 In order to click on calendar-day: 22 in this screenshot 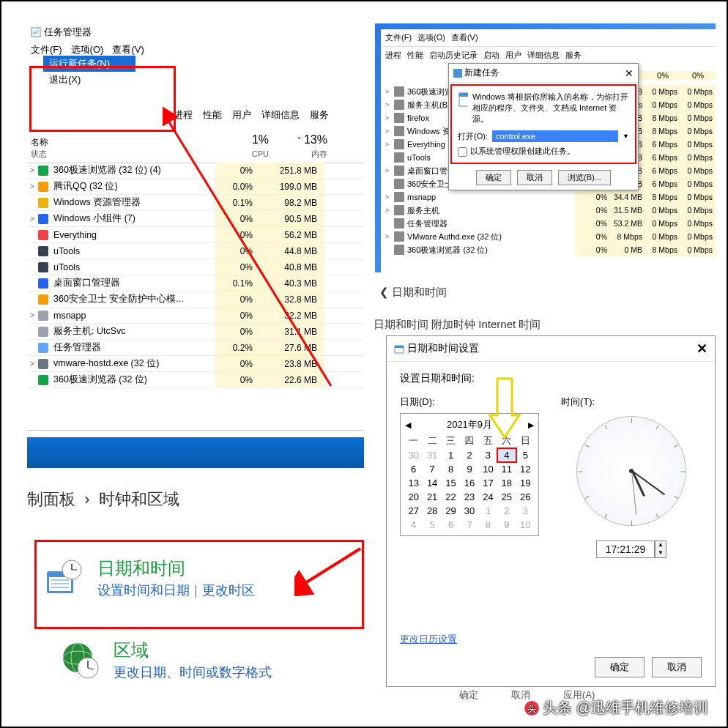, I will do `click(451, 497)`.